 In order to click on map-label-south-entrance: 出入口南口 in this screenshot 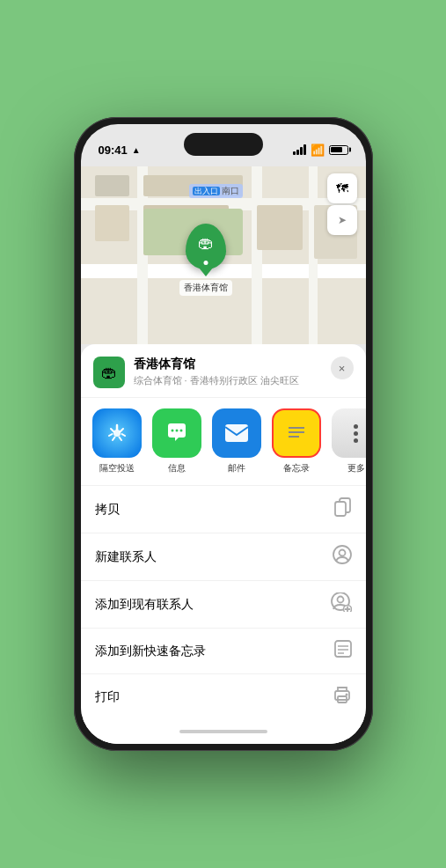, I will do `click(216, 191)`.